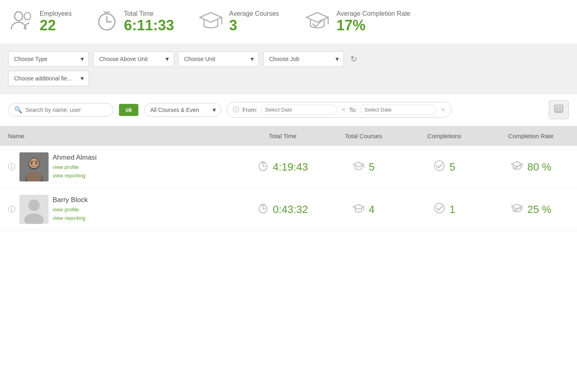  I want to click on choose-unit-wrapper: Choose Unit ▼, so click(218, 59).